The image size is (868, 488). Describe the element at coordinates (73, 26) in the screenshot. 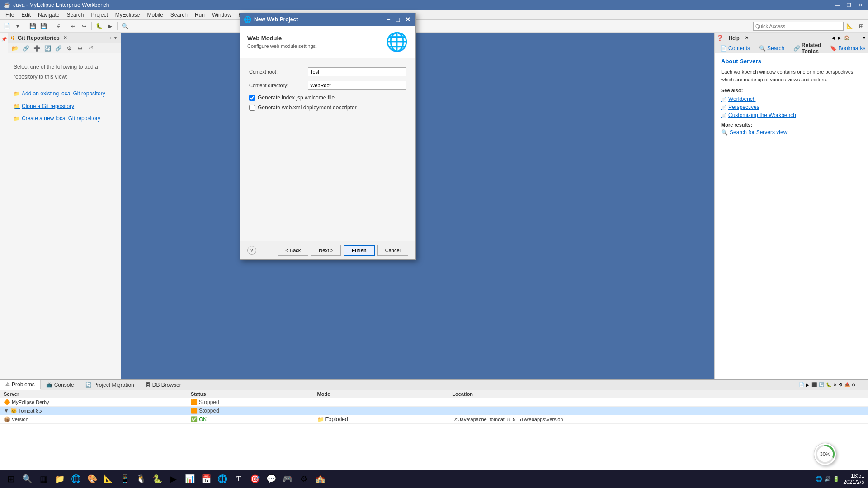

I see `undo-btn: ↩` at that location.